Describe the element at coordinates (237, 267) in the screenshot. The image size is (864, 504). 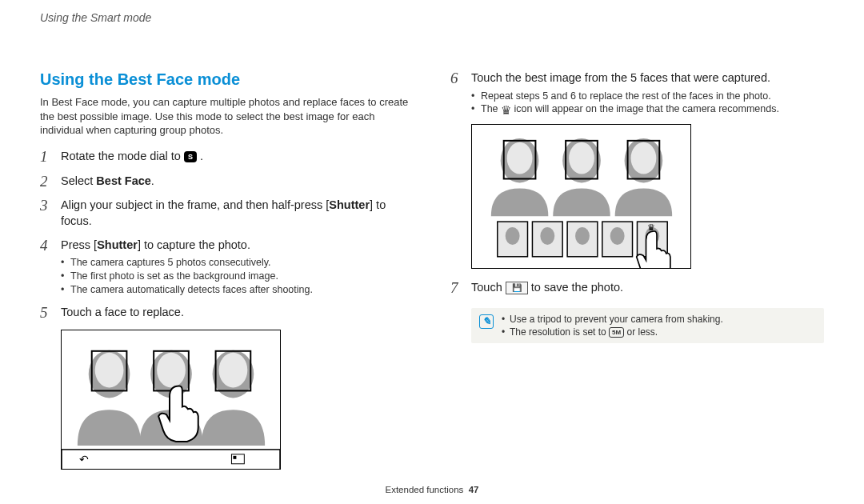
I see `step-4: Press [Shutter] to capture the photo. Th…` at that location.